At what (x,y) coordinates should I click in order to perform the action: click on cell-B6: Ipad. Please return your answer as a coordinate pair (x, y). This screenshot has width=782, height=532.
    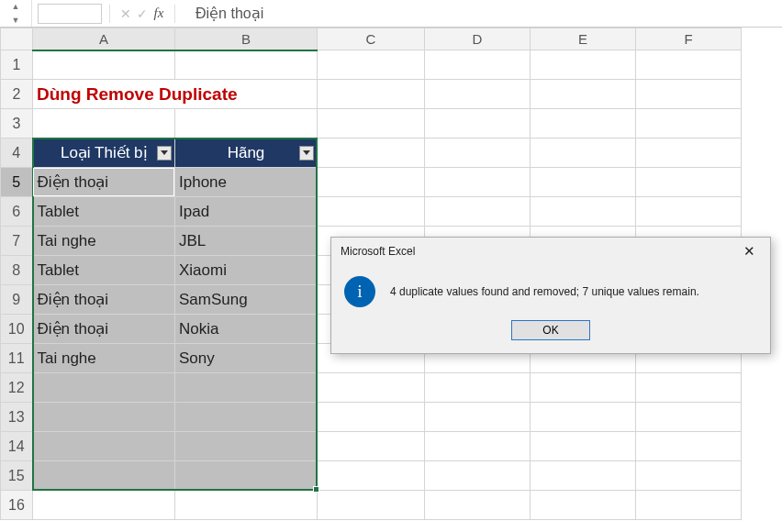
    Looking at the image, I should click on (246, 212).